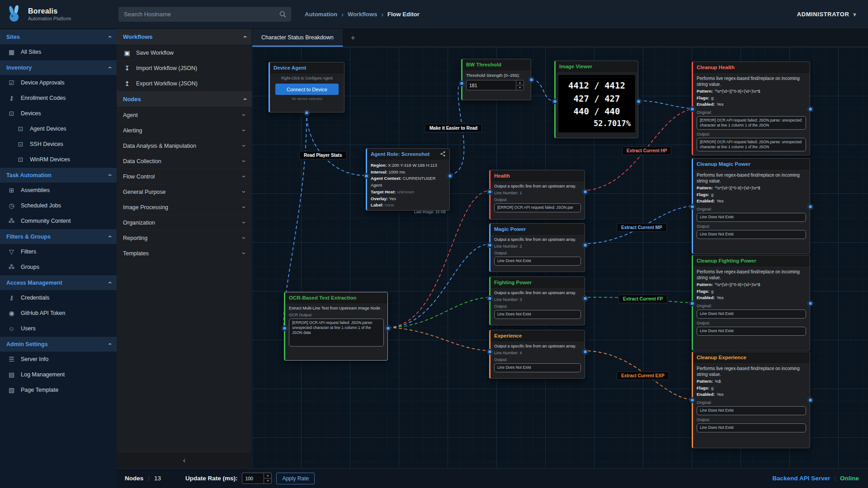  I want to click on node-category-image-processing: Image Processing ›, so click(184, 207).